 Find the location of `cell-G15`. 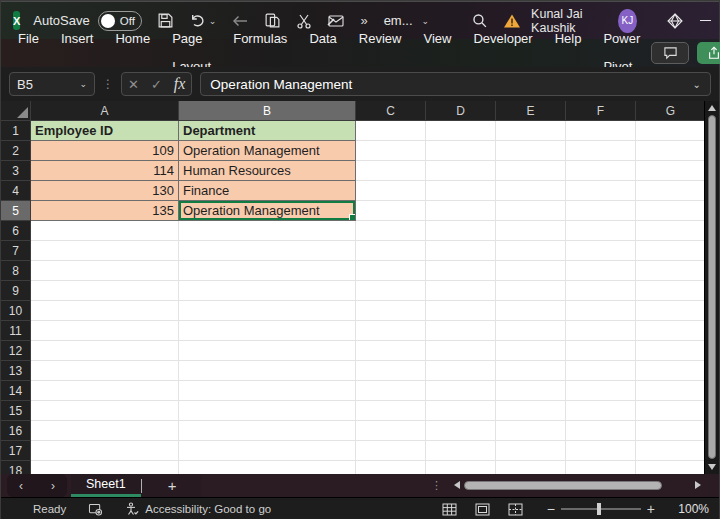

cell-G15 is located at coordinates (671, 411).